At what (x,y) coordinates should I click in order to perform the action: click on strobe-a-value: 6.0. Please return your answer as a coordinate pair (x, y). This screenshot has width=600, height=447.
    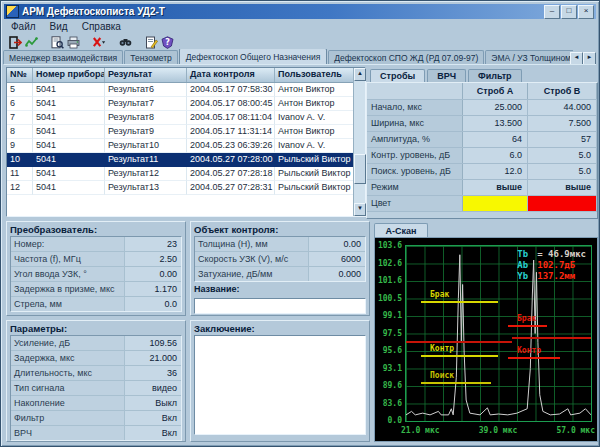
    Looking at the image, I should click on (496, 156).